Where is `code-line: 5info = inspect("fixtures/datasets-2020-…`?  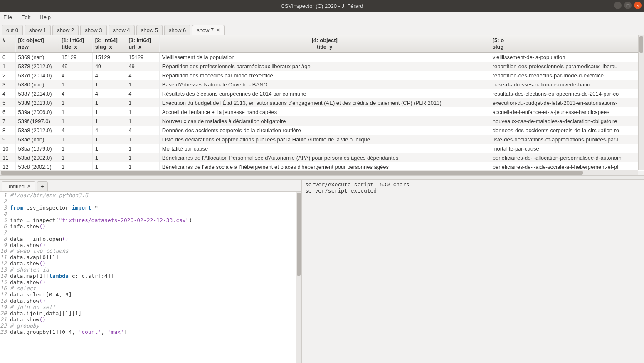
code-line: 5info = inspect("fixtures/datasets-2020-… is located at coordinates (151, 220).